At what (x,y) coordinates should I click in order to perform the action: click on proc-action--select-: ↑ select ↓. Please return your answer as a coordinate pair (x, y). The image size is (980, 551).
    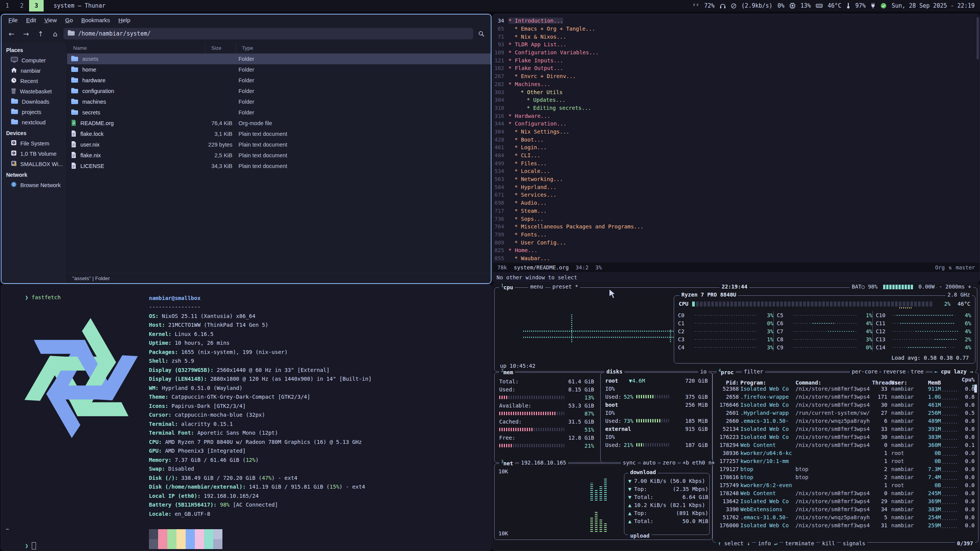
    Looking at the image, I should click on (734, 543).